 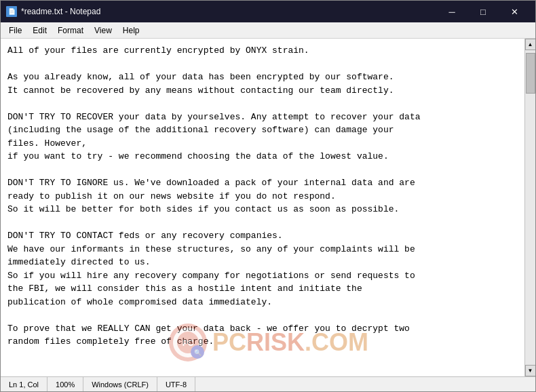 What do you see at coordinates (71, 31) in the screenshot?
I see `menu-format: Format` at bounding box center [71, 31].